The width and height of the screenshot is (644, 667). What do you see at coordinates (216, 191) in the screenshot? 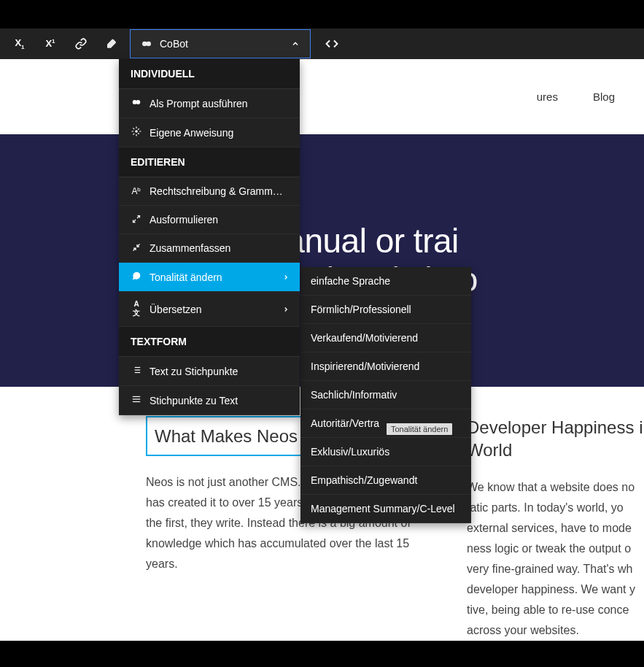
I see `menu-label: Rechtschreibung & Gramm…` at bounding box center [216, 191].